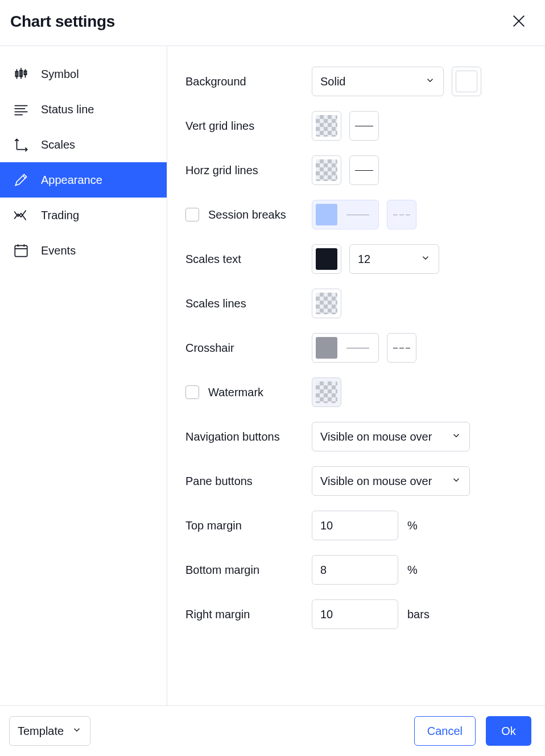  What do you see at coordinates (391, 437) in the screenshot?
I see `nav-buttons-select: Visible on mouse over` at bounding box center [391, 437].